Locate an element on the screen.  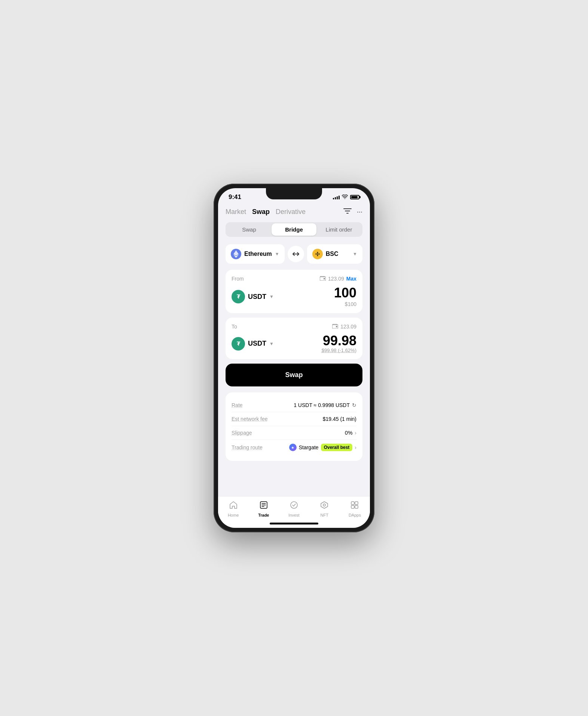
slippage-value: 0% › is located at coordinates (351, 433).